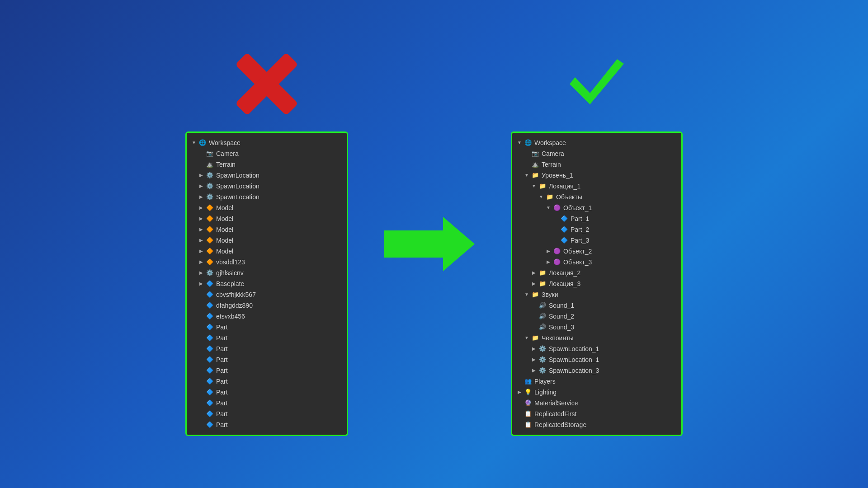  Describe the element at coordinates (606, 143) in the screenshot. I see `workspace-label-right: Workspace` at that location.